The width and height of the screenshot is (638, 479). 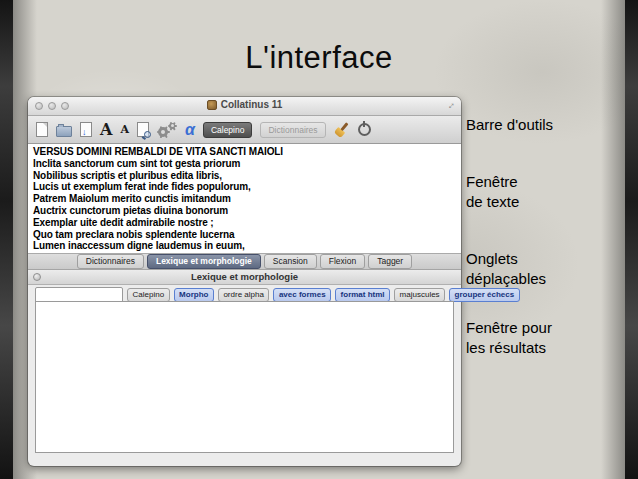 I want to click on tab-flexion: Flexion, so click(x=342, y=262).